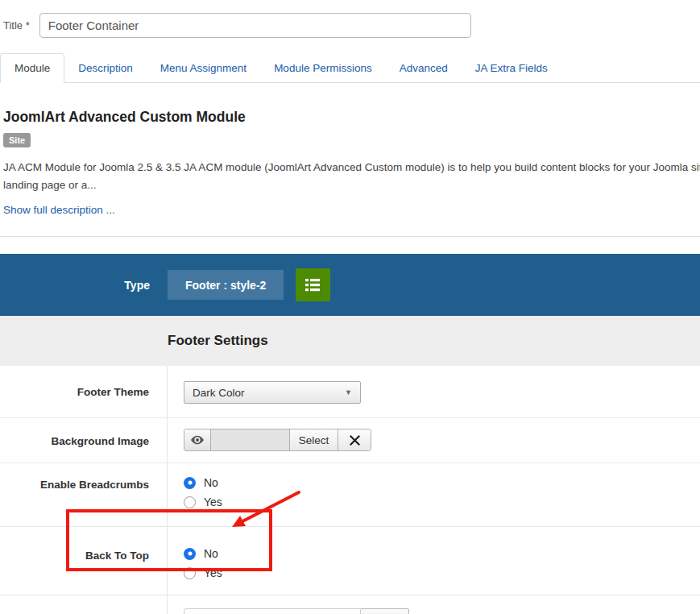 This screenshot has height=614, width=700. I want to click on background-image-media-group: Select, so click(277, 440).